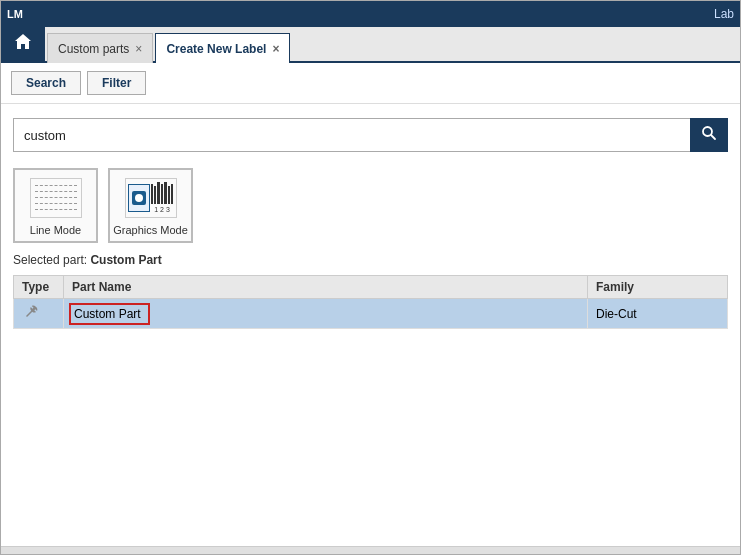 The height and width of the screenshot is (555, 741). I want to click on tab-create-new-label-label: Create New Label, so click(216, 49).